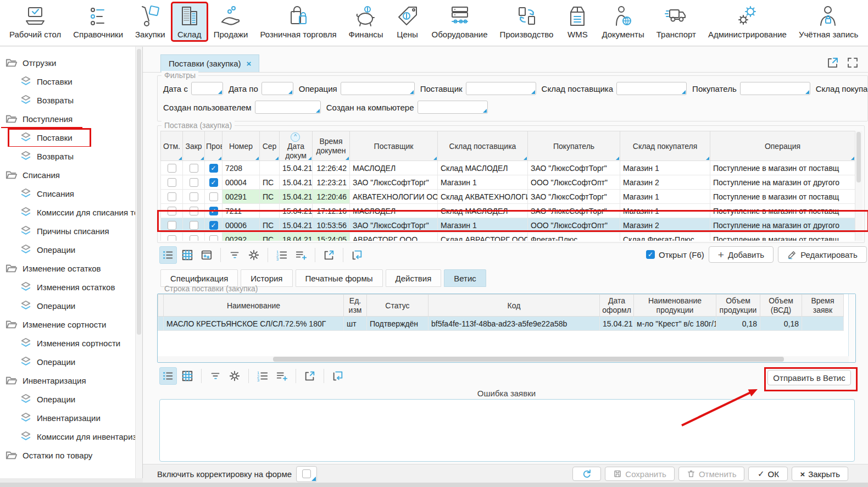 The height and width of the screenshot is (487, 868). I want to click on topbar-item-documents: Документы, so click(623, 22).